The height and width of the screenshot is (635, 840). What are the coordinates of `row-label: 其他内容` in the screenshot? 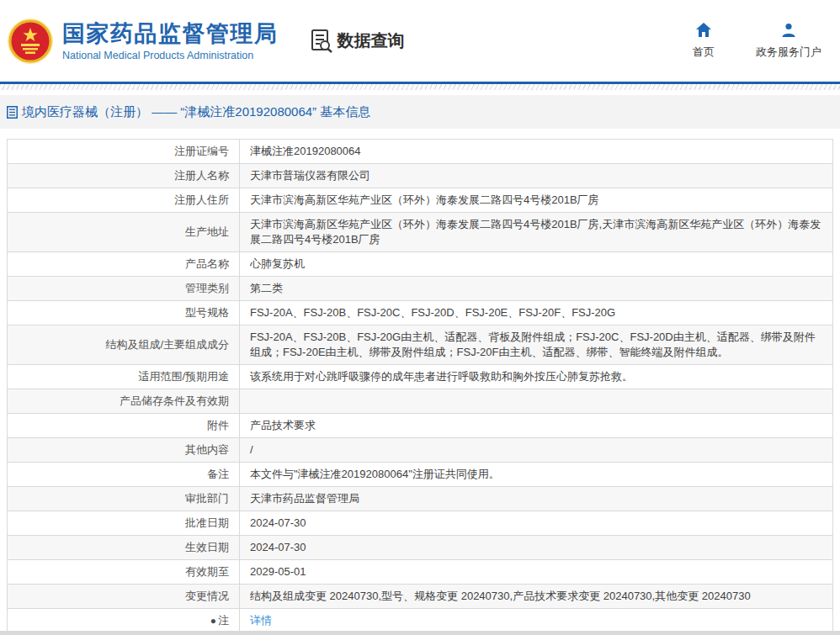 It's located at (124, 450).